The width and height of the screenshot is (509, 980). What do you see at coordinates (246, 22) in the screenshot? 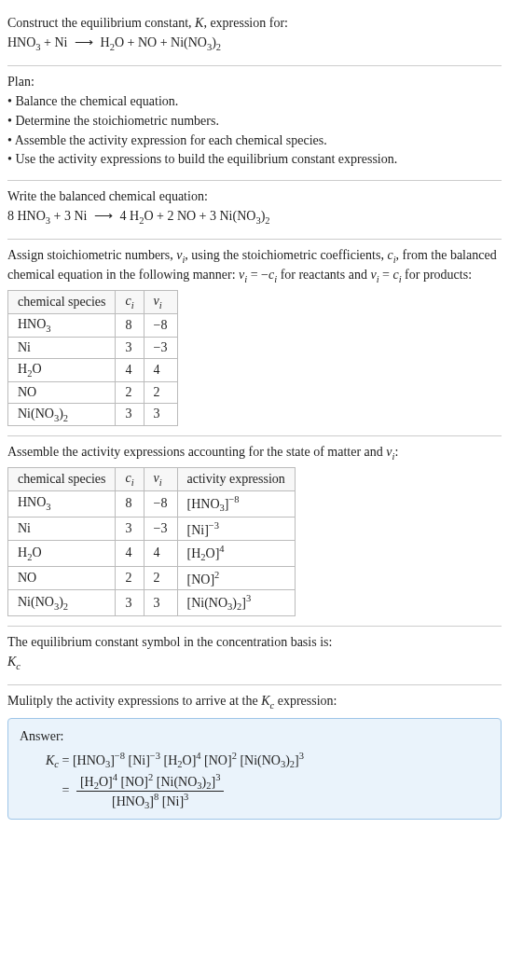
I see `intro-text-post: , expression for:` at bounding box center [246, 22].